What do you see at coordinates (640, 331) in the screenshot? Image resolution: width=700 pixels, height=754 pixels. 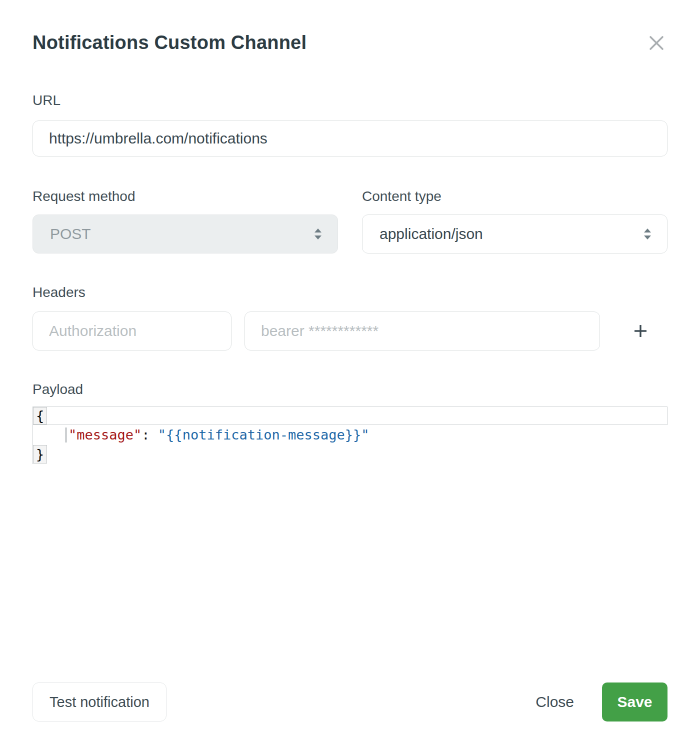 I see `plus-icon` at bounding box center [640, 331].